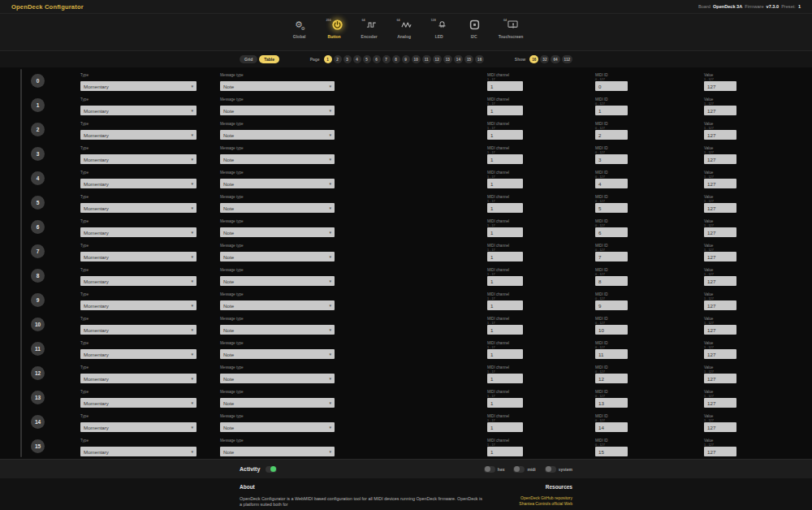 The image size is (812, 510). I want to click on show-pill-112: 112, so click(567, 59).